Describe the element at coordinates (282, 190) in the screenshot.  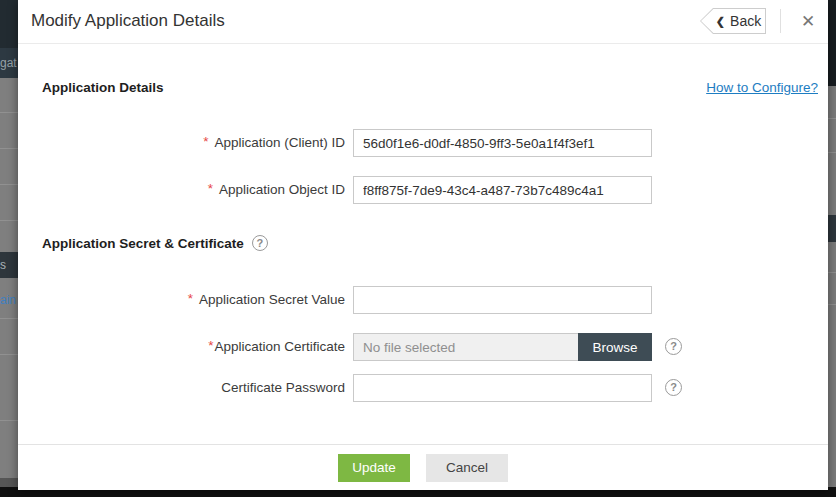
I see `label-text: Application Object ID` at that location.